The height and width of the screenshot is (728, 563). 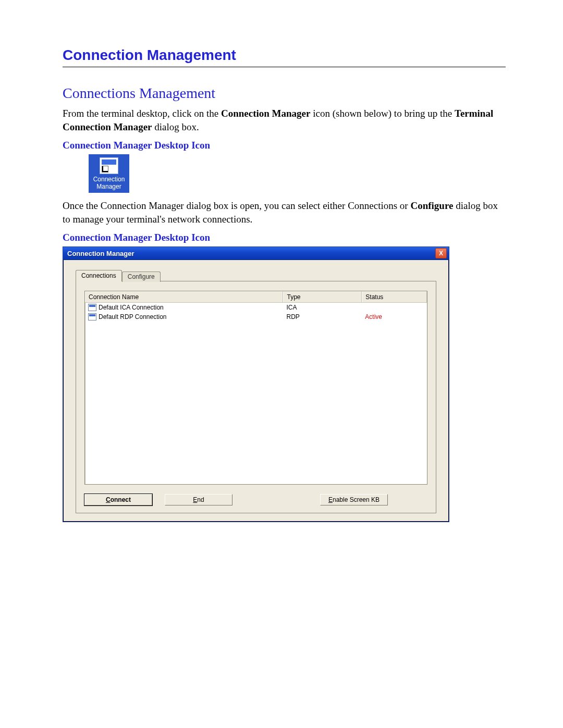 I want to click on end-button: End, so click(x=199, y=500).